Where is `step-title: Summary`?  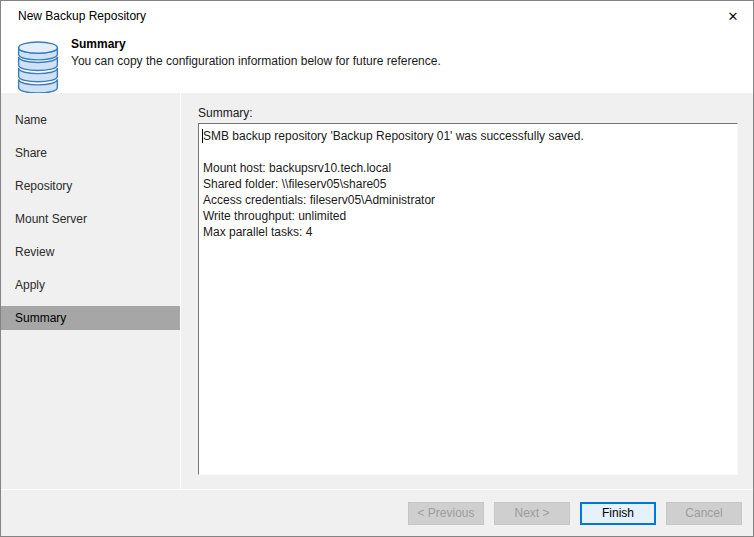
step-title: Summary is located at coordinates (98, 44).